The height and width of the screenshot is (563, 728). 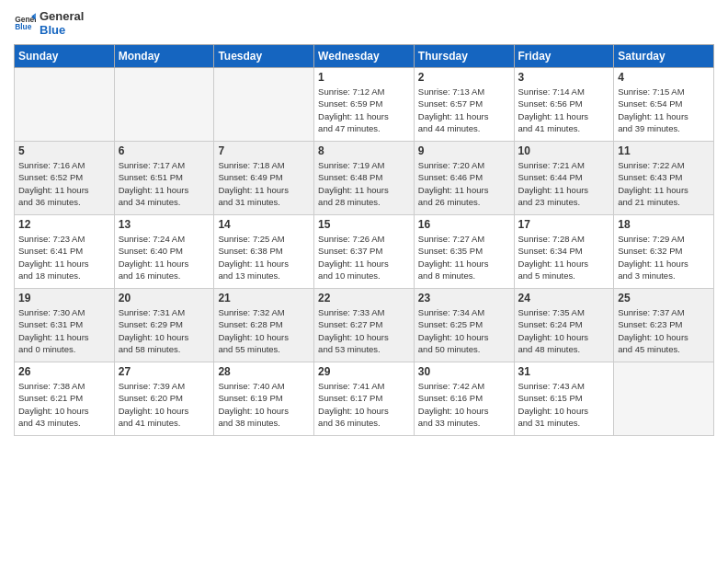 I want to click on day-cell-18: 18Sunrise: 7:29 AMSunset: 6:32 PMDayligh…, so click(x=664, y=252).